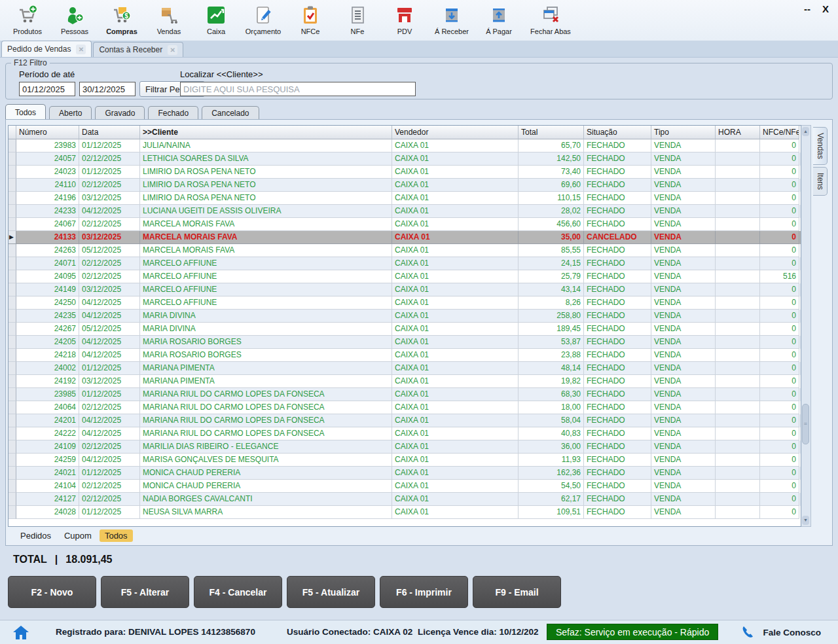  Describe the element at coordinates (807, 326) in the screenshot. I see `vertical-scrollbar: ▲ = ▼` at that location.